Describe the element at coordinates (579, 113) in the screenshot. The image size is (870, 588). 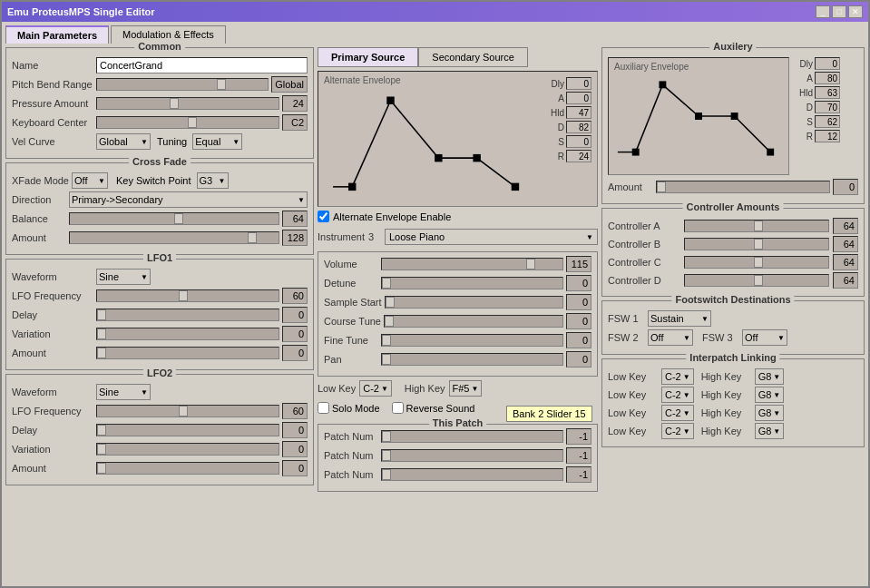
I see `env-hld-value: 47` at that location.